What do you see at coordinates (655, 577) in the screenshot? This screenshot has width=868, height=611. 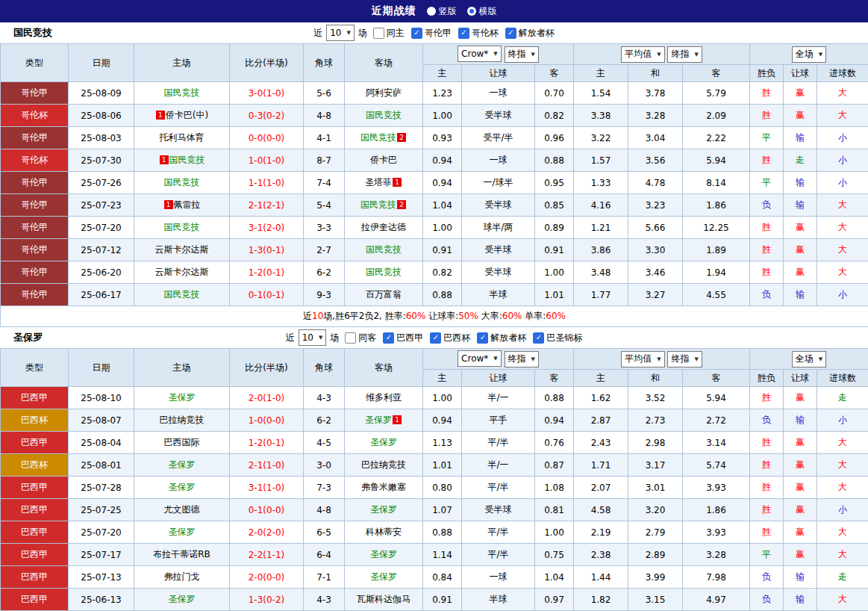 I see `avg-odds-value: 3.99` at bounding box center [655, 577].